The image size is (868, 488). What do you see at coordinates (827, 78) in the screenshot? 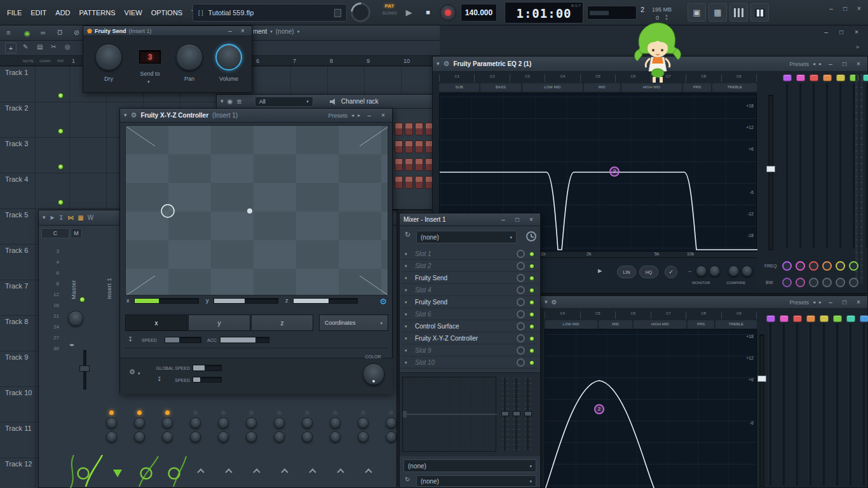
I see `band4-slider-cap` at bounding box center [827, 78].